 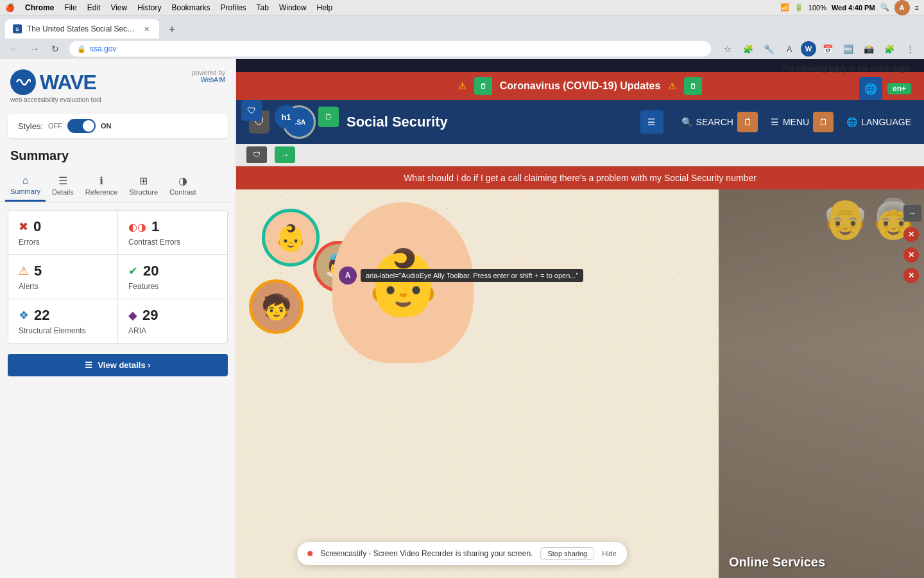 I want to click on extension-3-button: A, so click(x=789, y=49).